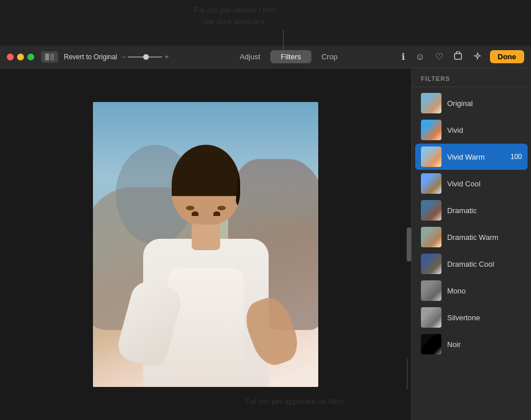 Image resolution: width=531 pixels, height=420 pixels. Describe the element at coordinates (145, 57) in the screenshot. I see `zoom-slider-container: − +` at that location.